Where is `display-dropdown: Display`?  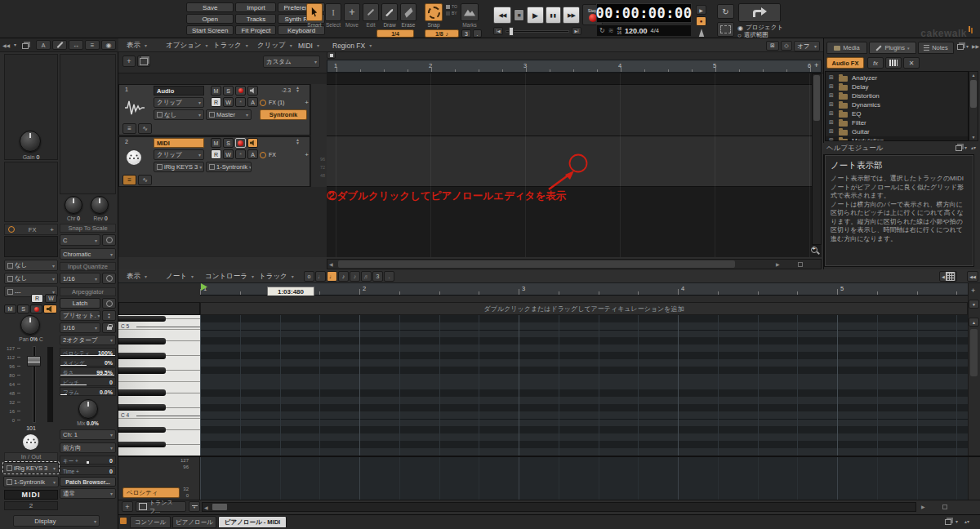 display-dropdown: Display is located at coordinates (56, 521).